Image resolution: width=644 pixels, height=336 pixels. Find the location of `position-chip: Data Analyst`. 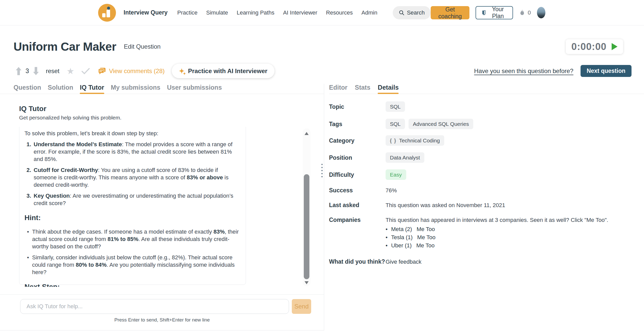

position-chip: Data Analyst is located at coordinates (405, 157).